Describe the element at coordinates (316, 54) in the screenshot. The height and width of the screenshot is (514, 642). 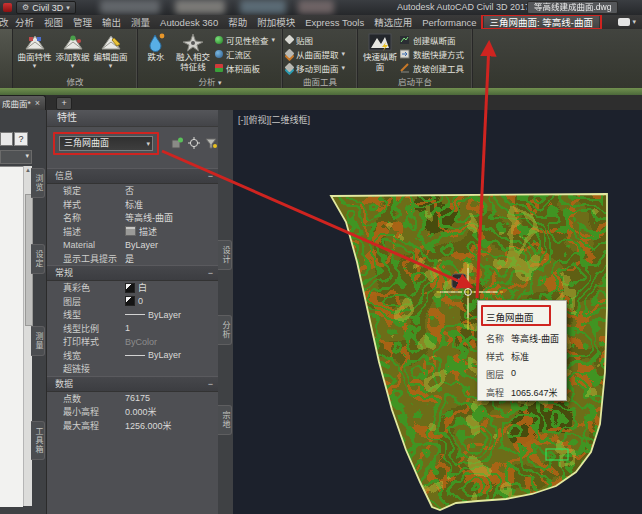
I see `extract-from-surface-button: 从曲面提取 ▾` at that location.